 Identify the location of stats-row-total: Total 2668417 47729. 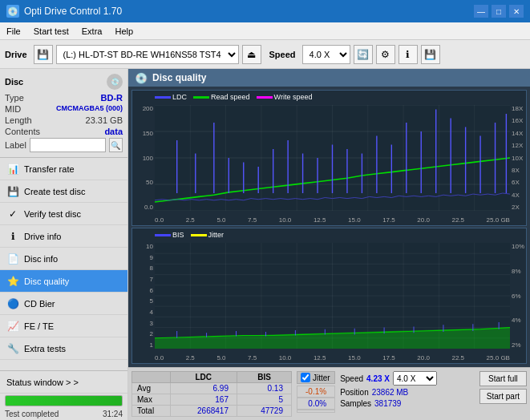
(212, 411).